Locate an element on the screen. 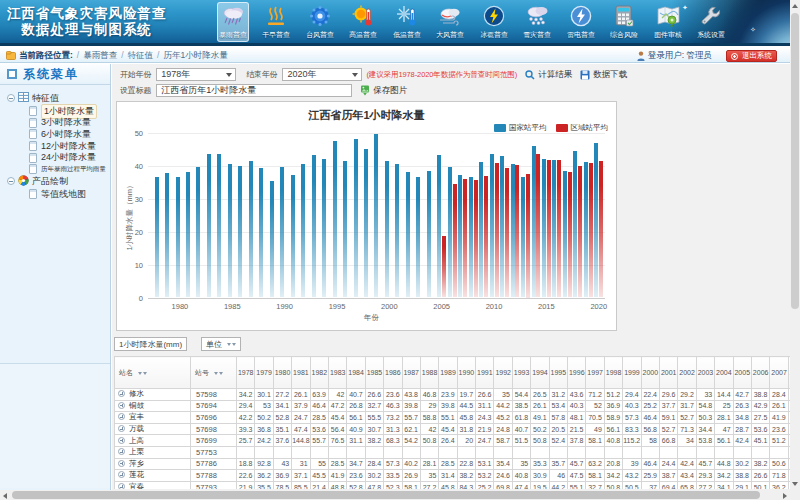 Image resolution: width=800 pixels, height=500 pixels. module-settings: 系统设置 is located at coordinates (712, 22).